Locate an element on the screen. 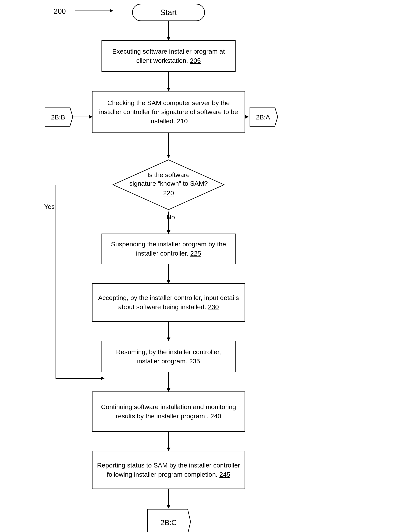 This screenshot has width=397, height=532. node-230-ref: 230 is located at coordinates (213, 307).